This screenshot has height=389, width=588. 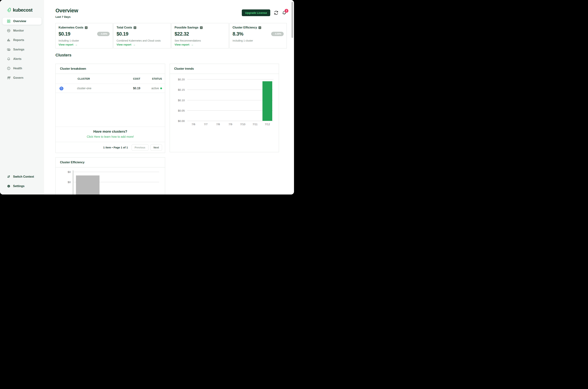 I want to click on notification-badge: 2, so click(x=286, y=11).